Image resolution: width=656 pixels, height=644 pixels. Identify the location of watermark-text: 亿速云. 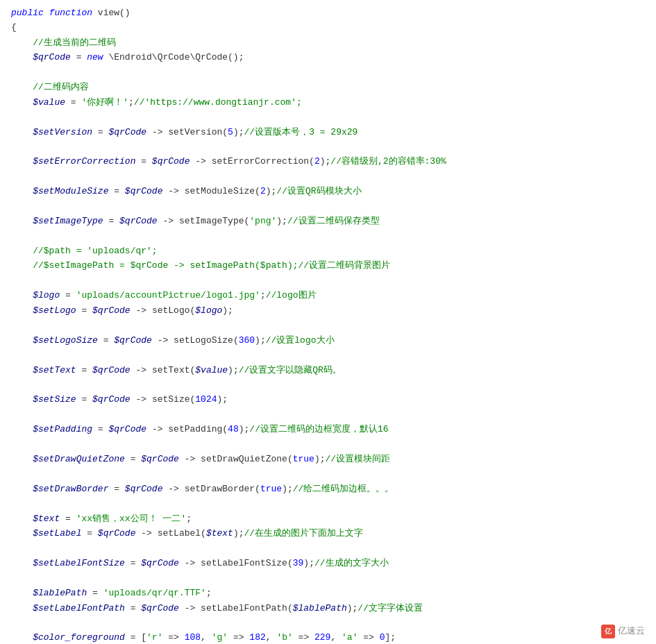
(632, 632).